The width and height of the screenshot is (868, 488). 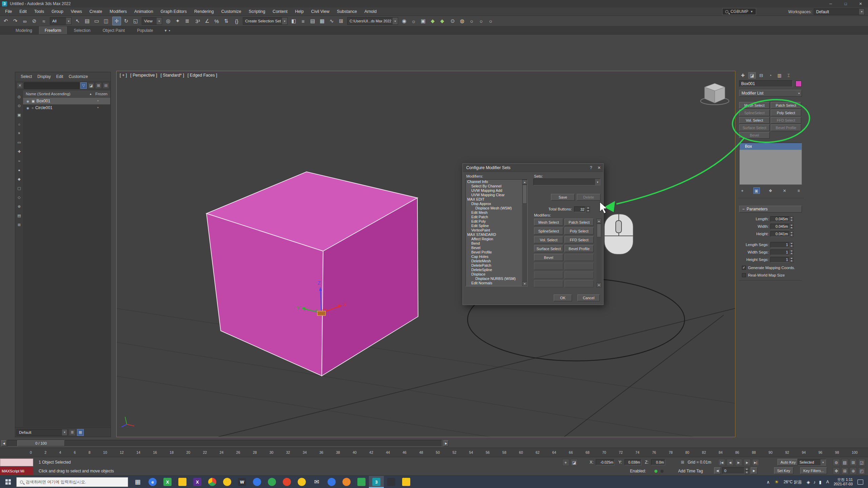 I want to click on modifier-list-item: DeletePatch, so click(x=494, y=266).